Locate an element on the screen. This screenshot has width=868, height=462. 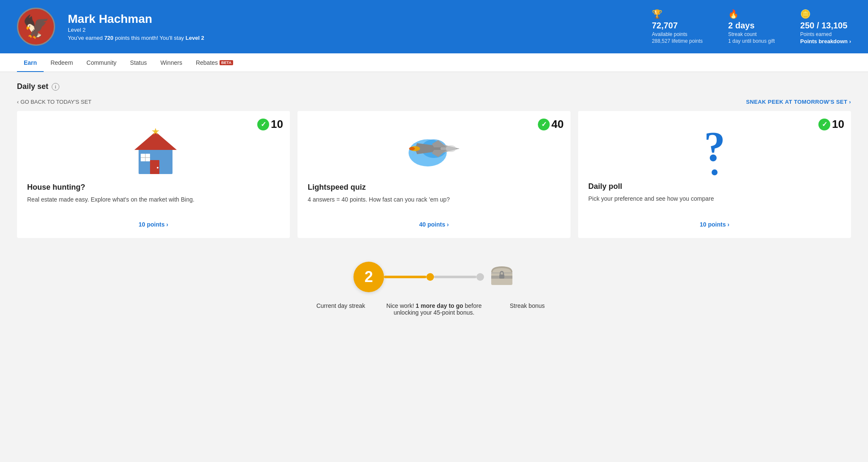
avatar-image: 🦅 is located at coordinates (36, 27).